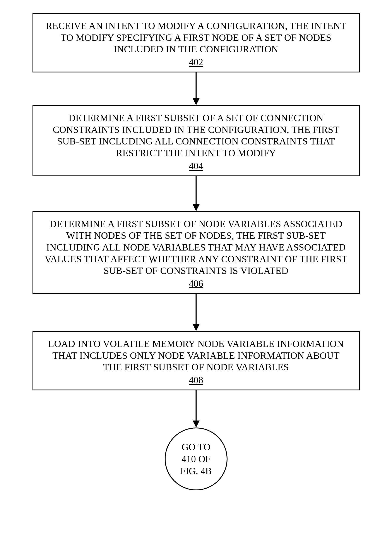 The width and height of the screenshot is (392, 546). Describe the element at coordinates (196, 459) in the screenshot. I see `connector-text: GO TO 410 OF FIG. 4B` at that location.